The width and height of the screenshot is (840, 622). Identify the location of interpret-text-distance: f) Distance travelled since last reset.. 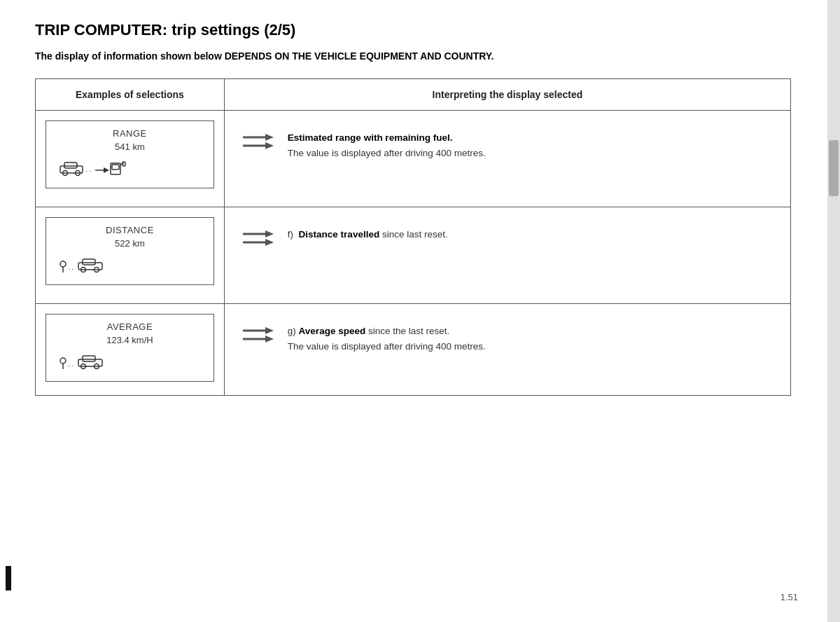
(368, 235).